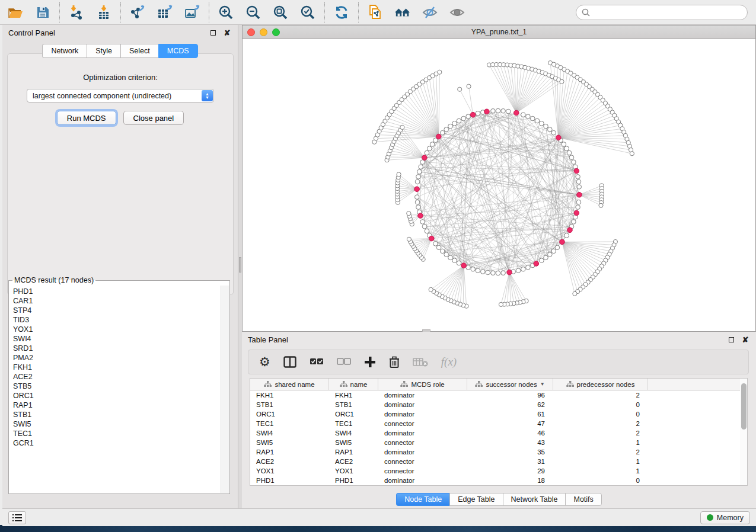 The width and height of the screenshot is (756, 532). What do you see at coordinates (731, 339) in the screenshot?
I see `table-panel-float-button` at bounding box center [731, 339].